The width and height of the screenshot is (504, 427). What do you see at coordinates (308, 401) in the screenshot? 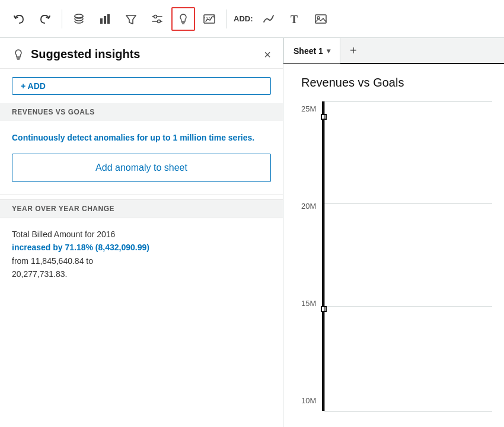
I see `y-label-10m: 10M` at bounding box center [308, 401].